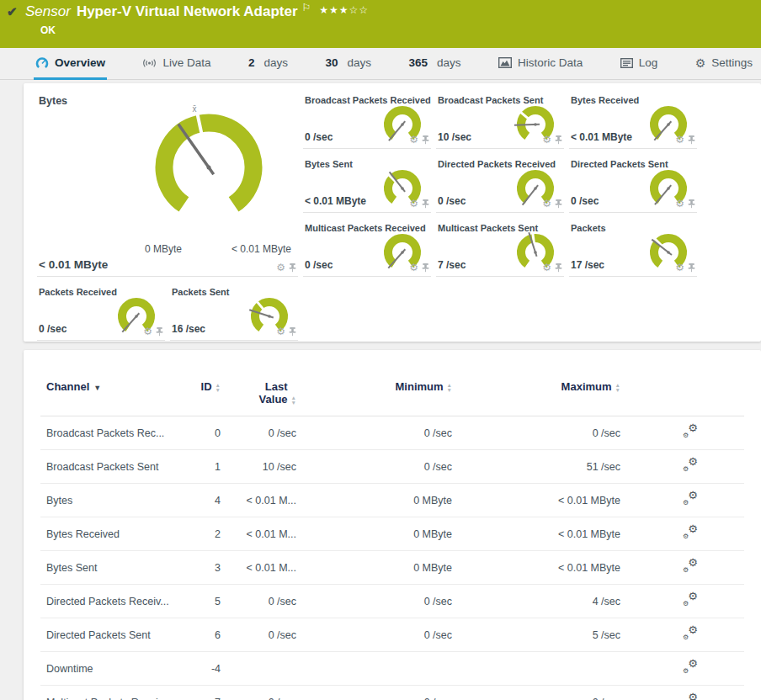 This screenshot has width=761, height=700. Describe the element at coordinates (106, 669) in the screenshot. I see `channel-name-cell: Downtime` at that location.